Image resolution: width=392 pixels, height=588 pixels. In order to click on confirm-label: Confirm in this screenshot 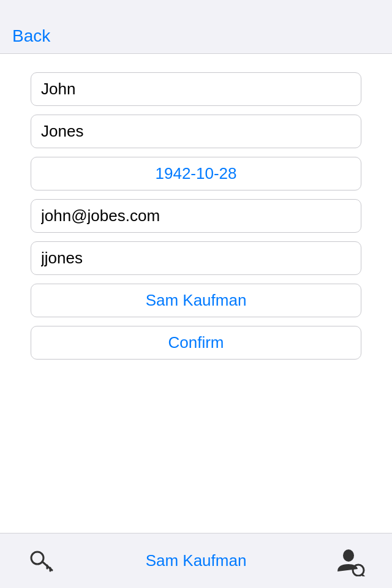, I will do `click(196, 343)`.